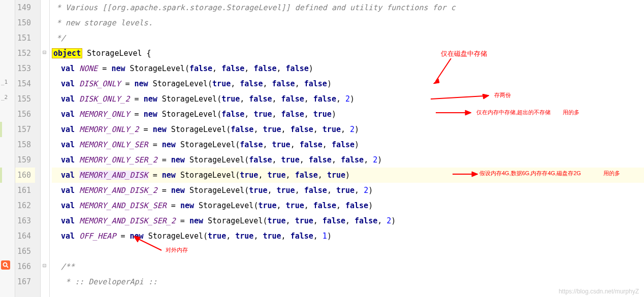  I want to click on line-number: 158, so click(25, 145).